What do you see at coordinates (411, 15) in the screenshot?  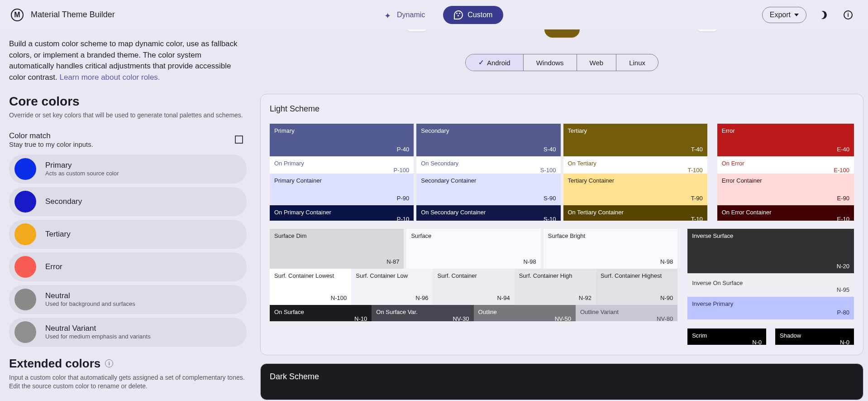 I see `nav-dynamic-label: Dynamic` at bounding box center [411, 15].